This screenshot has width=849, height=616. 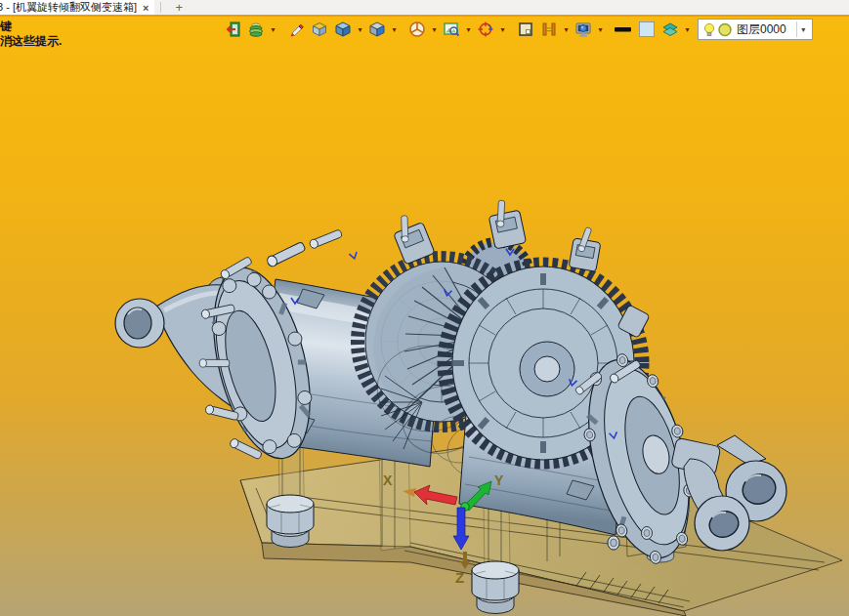 What do you see at coordinates (179, 8) in the screenshot?
I see `new-tab-button: +` at bounding box center [179, 8].